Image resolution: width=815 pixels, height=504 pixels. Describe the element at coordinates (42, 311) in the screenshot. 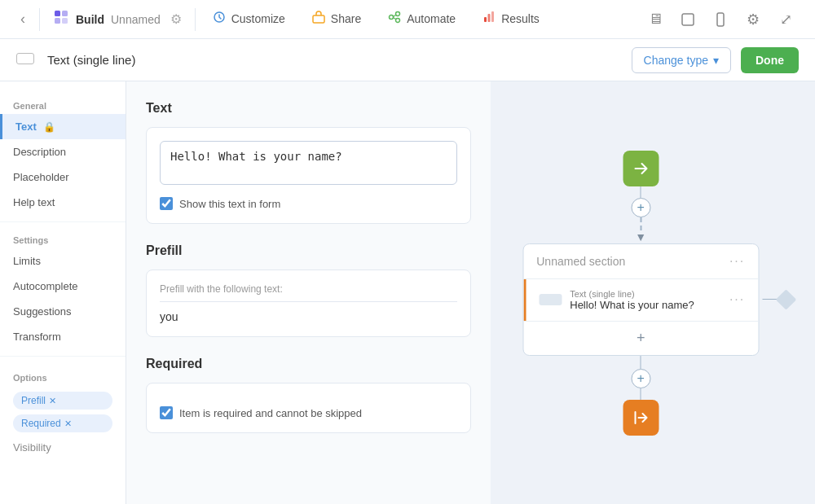

I see `sidebar-suggestions-label: Suggestions` at that location.